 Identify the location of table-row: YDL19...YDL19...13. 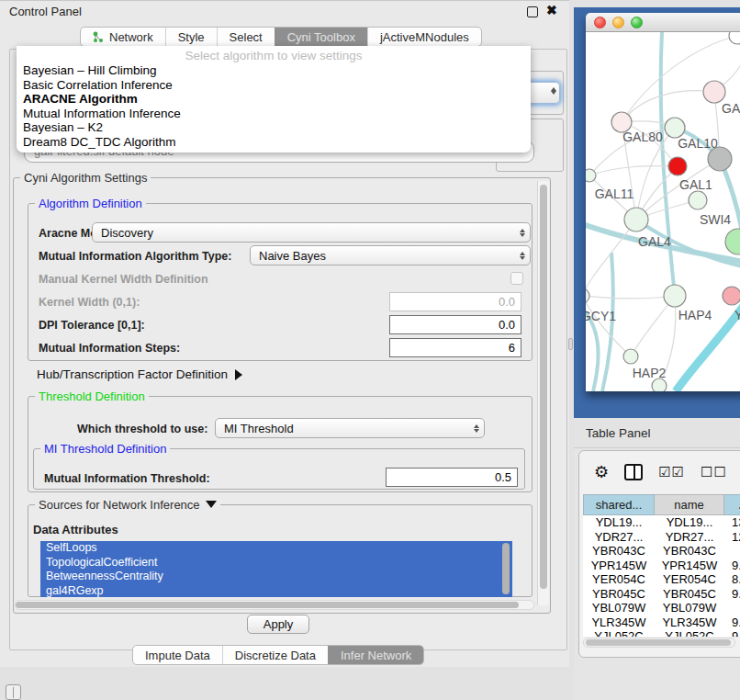
(661, 523).